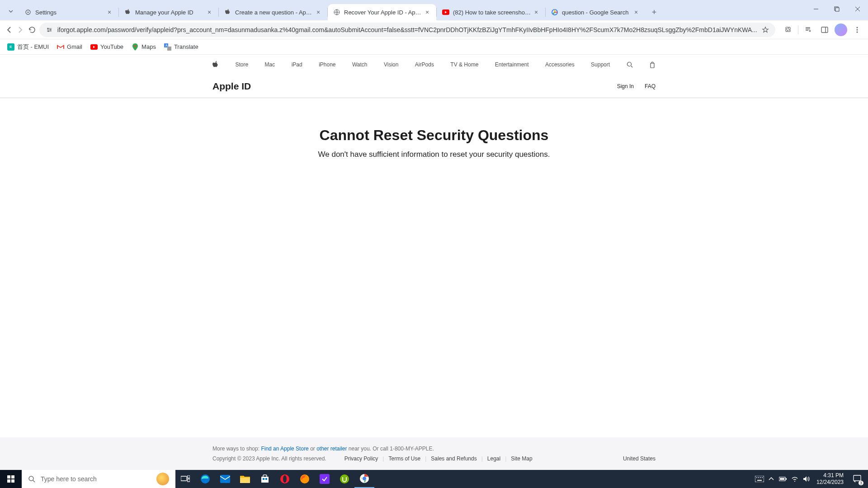  What do you see at coordinates (630, 65) in the screenshot?
I see `search-icon` at bounding box center [630, 65].